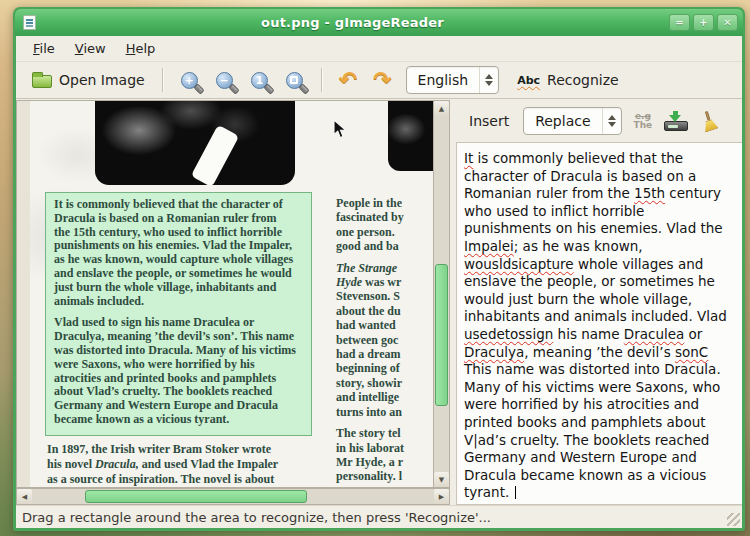  What do you see at coordinates (599, 121) in the screenshot?
I see `ocr-output-toolbar: Insert Replace e.g The` at bounding box center [599, 121].